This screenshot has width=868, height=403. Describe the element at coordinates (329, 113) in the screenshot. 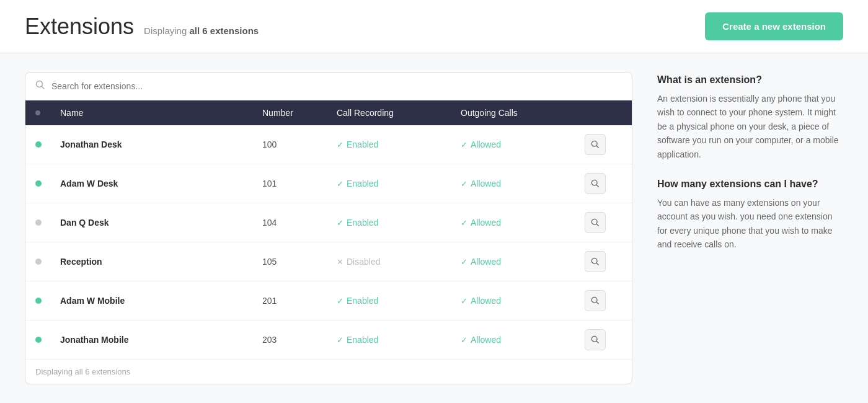

I see `table-header: Name Number Call Recording Outgoing Call…` at that location.